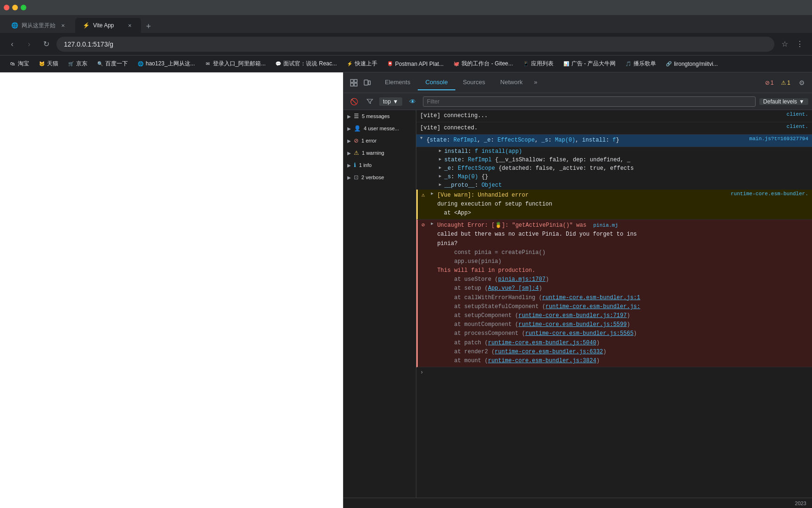 This screenshot has width=812, height=508. Describe the element at coordinates (391, 102) in the screenshot. I see `context-selector: top ▼` at that location.